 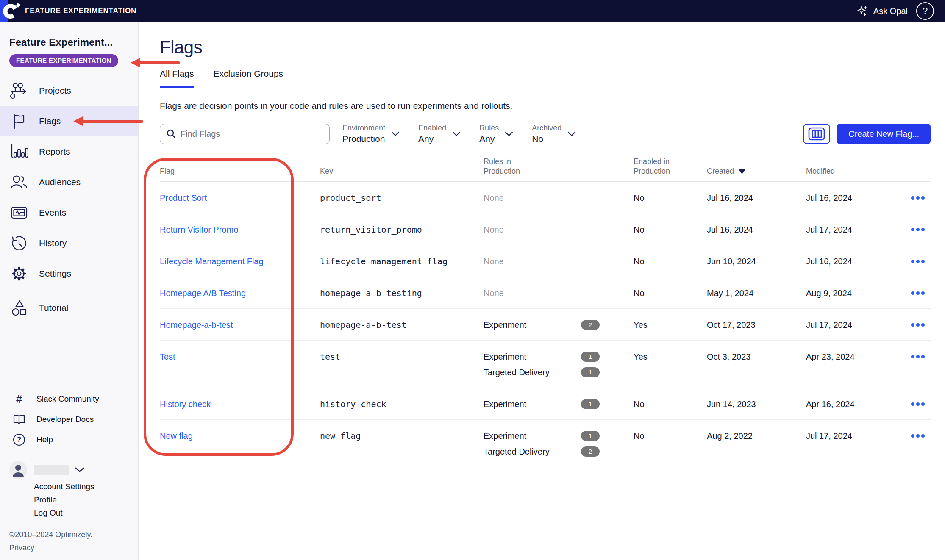 I want to click on flag-link: Test, so click(x=168, y=357).